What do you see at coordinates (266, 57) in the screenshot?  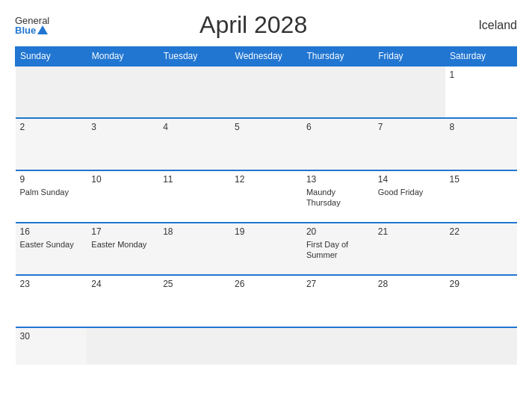 I see `calendar-header: SundayMondayTuesdayWednesdayThursdayFrid…` at bounding box center [266, 57].